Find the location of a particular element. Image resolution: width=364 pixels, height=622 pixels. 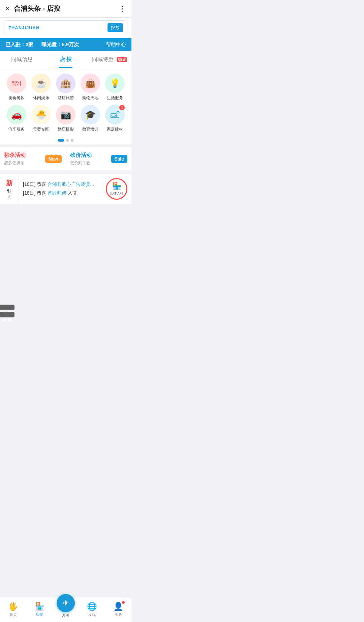

leisure-label: 休闲娱乐 is located at coordinates (41, 98).